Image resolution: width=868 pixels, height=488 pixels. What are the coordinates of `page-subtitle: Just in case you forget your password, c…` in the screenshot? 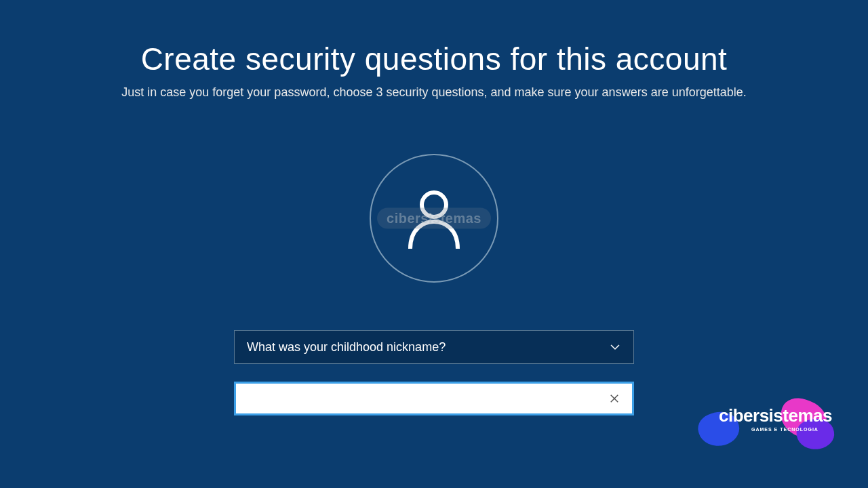 It's located at (434, 92).